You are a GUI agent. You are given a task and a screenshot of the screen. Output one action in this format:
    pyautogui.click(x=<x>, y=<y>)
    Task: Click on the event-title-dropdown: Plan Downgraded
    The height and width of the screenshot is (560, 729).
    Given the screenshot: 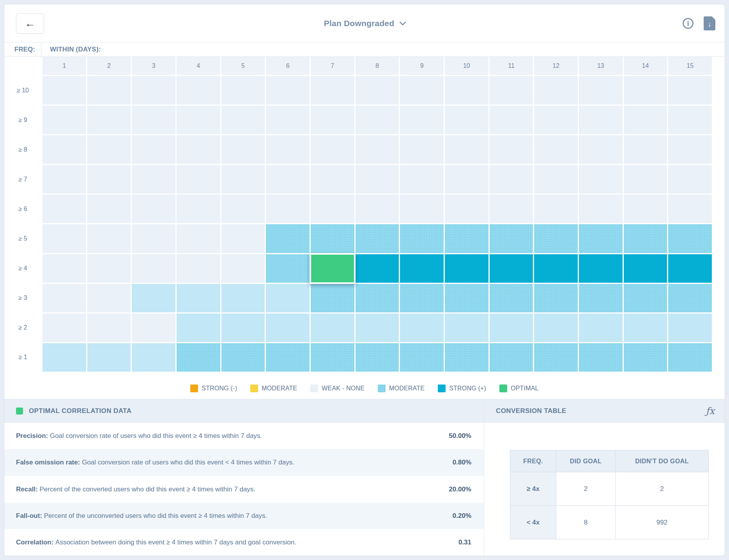 What is the action you would take?
    pyautogui.click(x=359, y=23)
    